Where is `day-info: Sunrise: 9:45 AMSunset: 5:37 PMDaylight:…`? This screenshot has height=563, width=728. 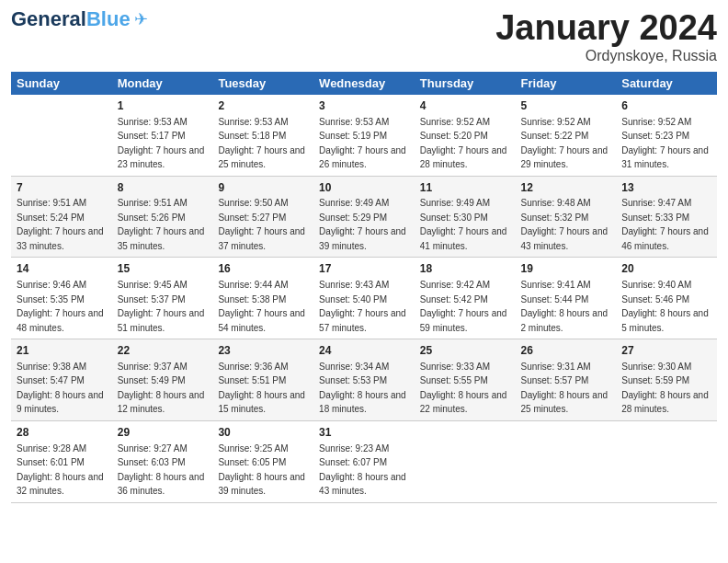
day-info: Sunrise: 9:45 AMSunset: 5:37 PMDaylight:… is located at coordinates (162, 306).